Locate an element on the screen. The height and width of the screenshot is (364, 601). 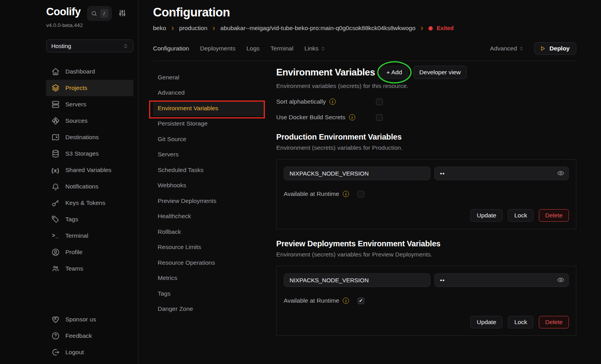
tab-links-label: Links is located at coordinates (311, 48).